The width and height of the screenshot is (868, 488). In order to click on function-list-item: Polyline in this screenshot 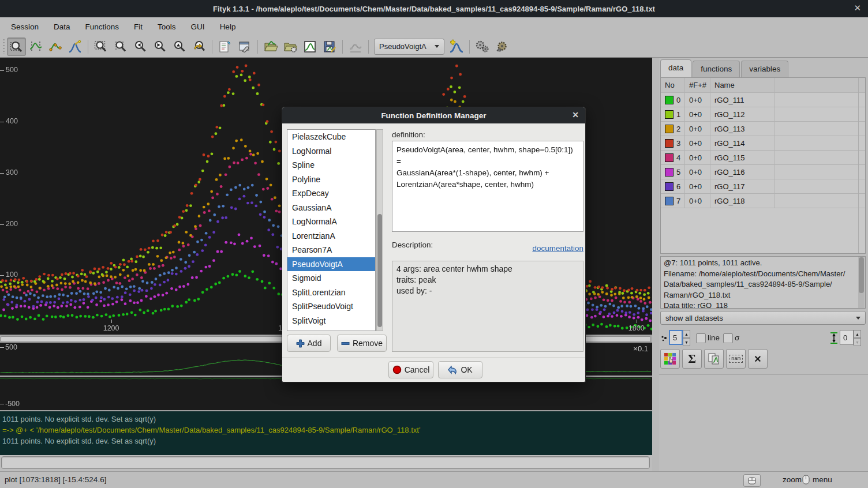, I will do `click(331, 180)`.